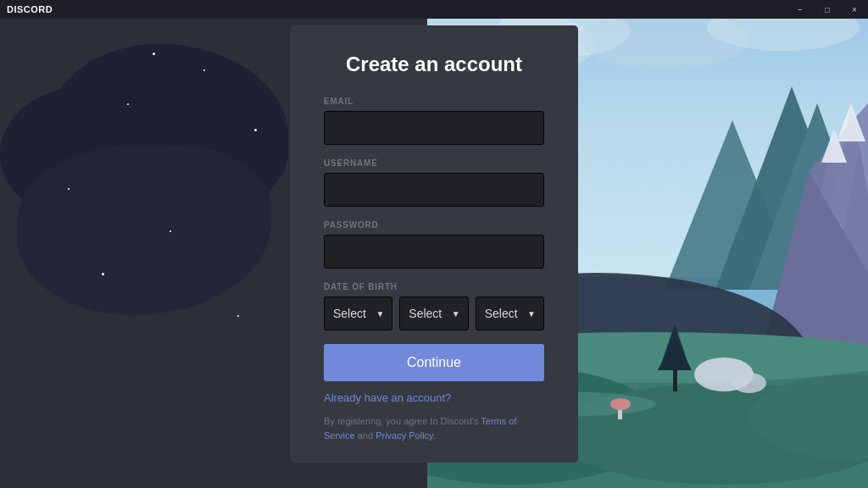 The height and width of the screenshot is (488, 868). Describe the element at coordinates (800, 9) in the screenshot. I see `minimize-button: −` at that location.